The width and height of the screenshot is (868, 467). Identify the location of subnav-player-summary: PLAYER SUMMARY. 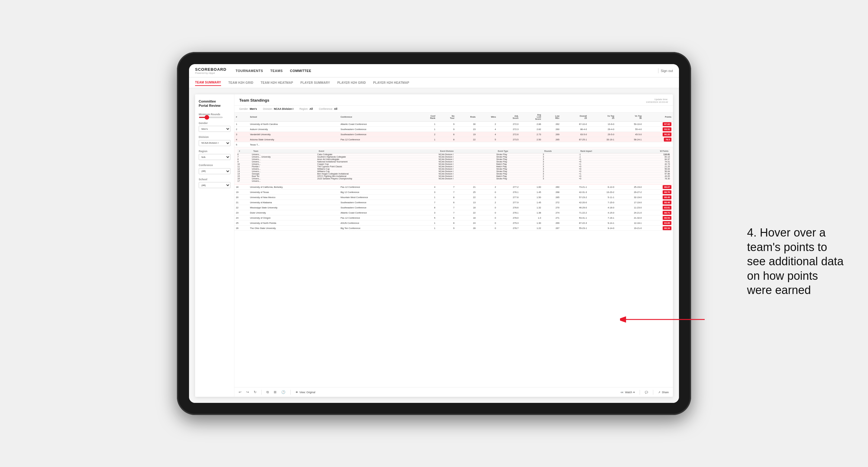
(315, 83).